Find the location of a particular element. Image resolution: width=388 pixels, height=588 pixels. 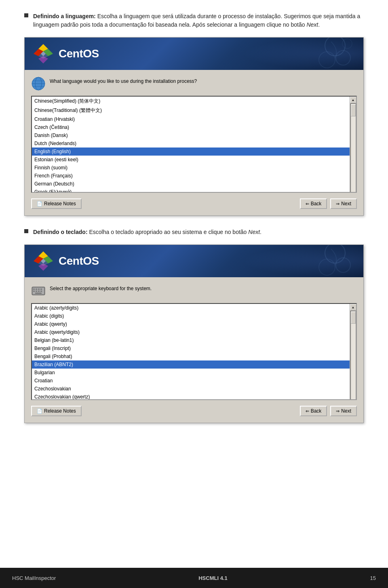

list-item: Bengali (Probhat) is located at coordinates (191, 356).